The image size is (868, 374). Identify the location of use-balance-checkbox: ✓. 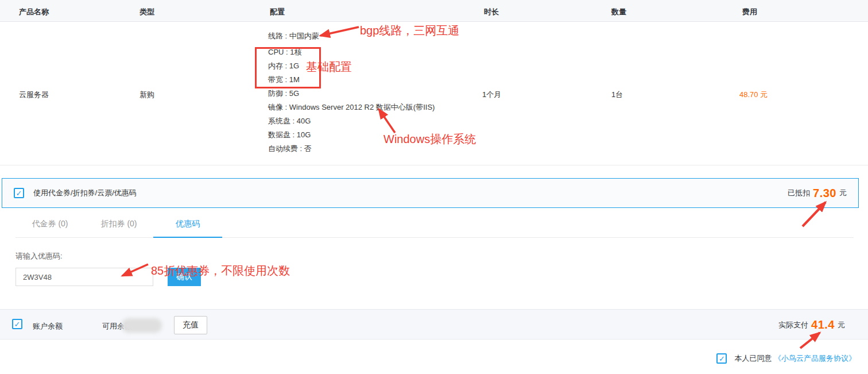
(17, 324).